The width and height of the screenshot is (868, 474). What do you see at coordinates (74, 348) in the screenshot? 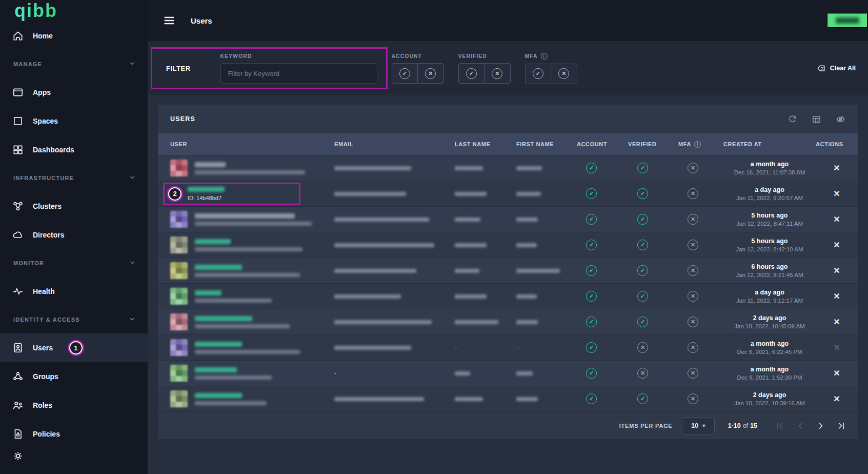
I see `sidebar-item-users: Users1` at bounding box center [74, 348].